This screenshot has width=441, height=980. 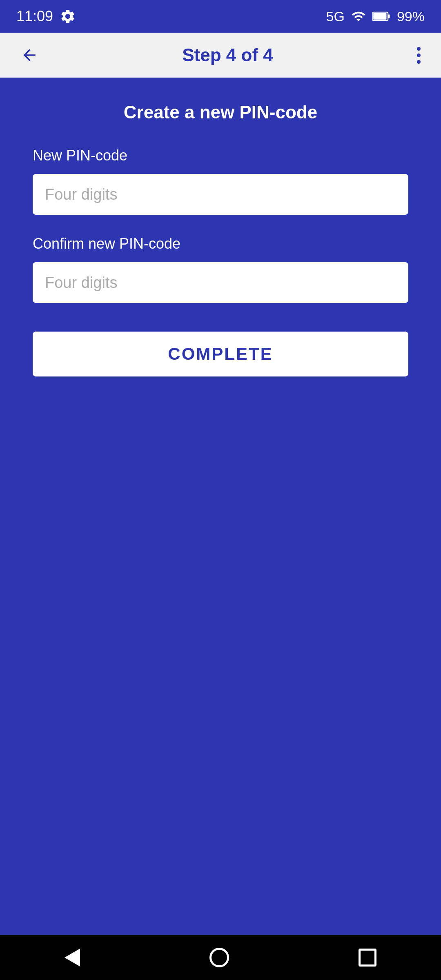 I want to click on status-left: 11:09, so click(x=46, y=16).